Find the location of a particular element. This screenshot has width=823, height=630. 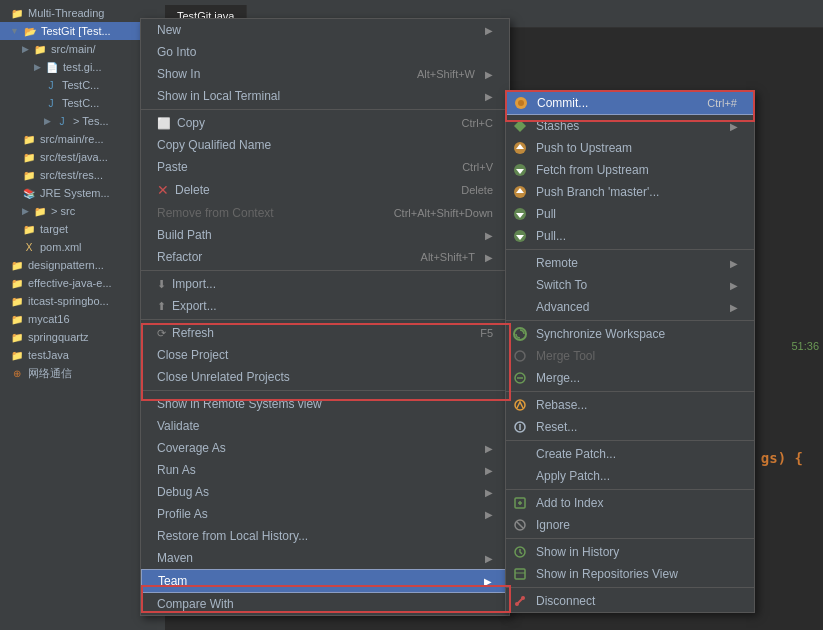

cm-right-remote: Remote ▶ is located at coordinates (630, 263).